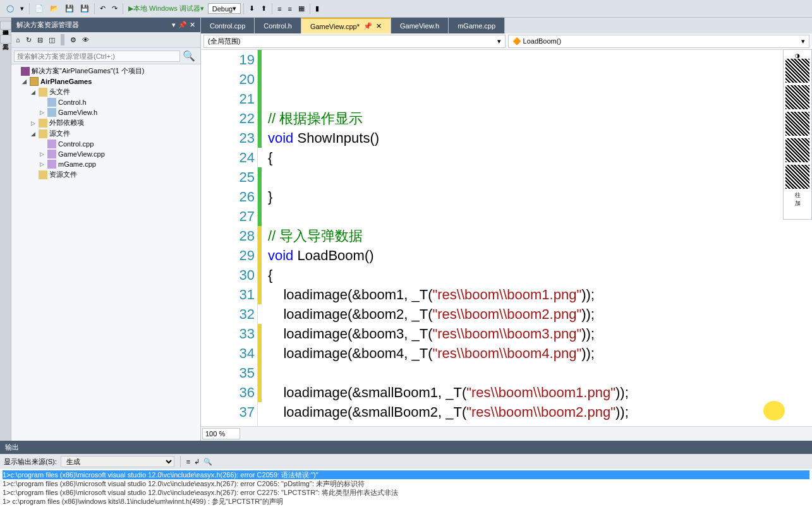  What do you see at coordinates (251, 9) in the screenshot?
I see `step-into-icon: ⬇` at bounding box center [251, 9].